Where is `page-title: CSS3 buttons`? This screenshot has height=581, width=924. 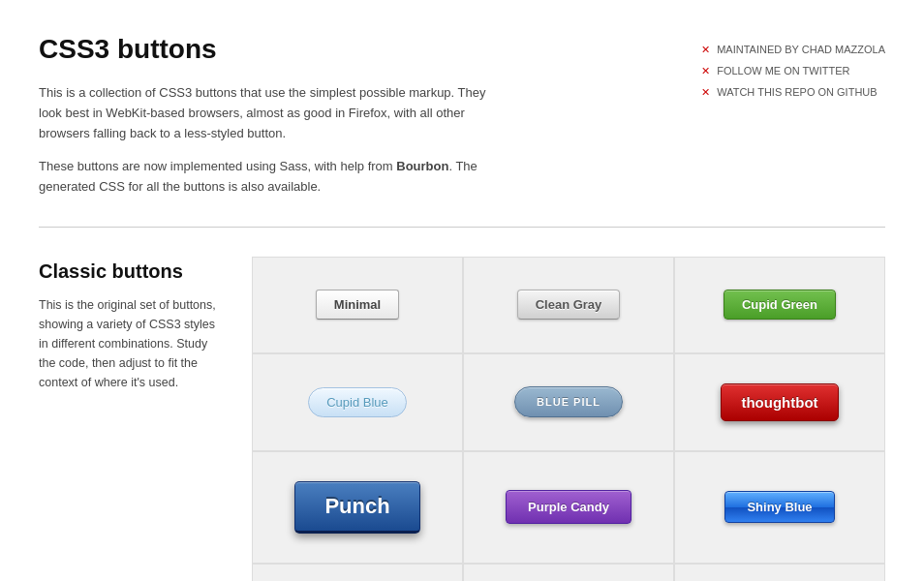 page-title: CSS3 buttons is located at coordinates (271, 49).